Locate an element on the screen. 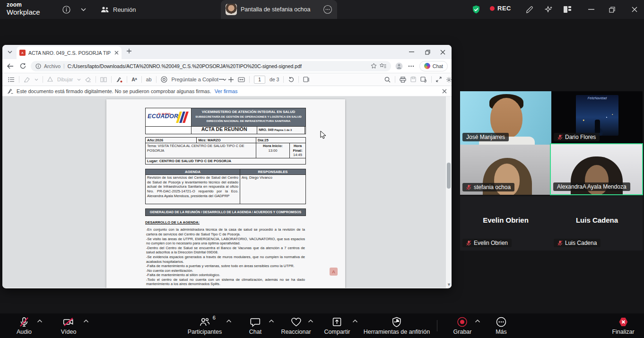 Image resolution: width=644 pixels, height=338 pixels. refresh-icon is located at coordinates (23, 66).